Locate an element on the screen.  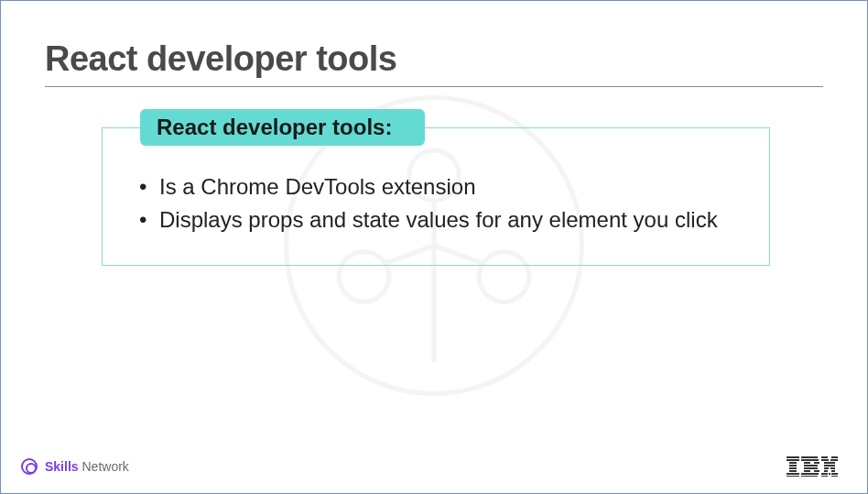
skills-network-text: Skills Network is located at coordinates (87, 467).